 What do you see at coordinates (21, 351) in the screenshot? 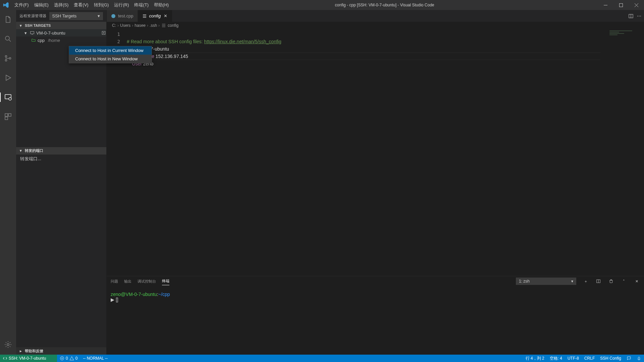
I see `chevron-right-icon: ▸` at bounding box center [21, 351].